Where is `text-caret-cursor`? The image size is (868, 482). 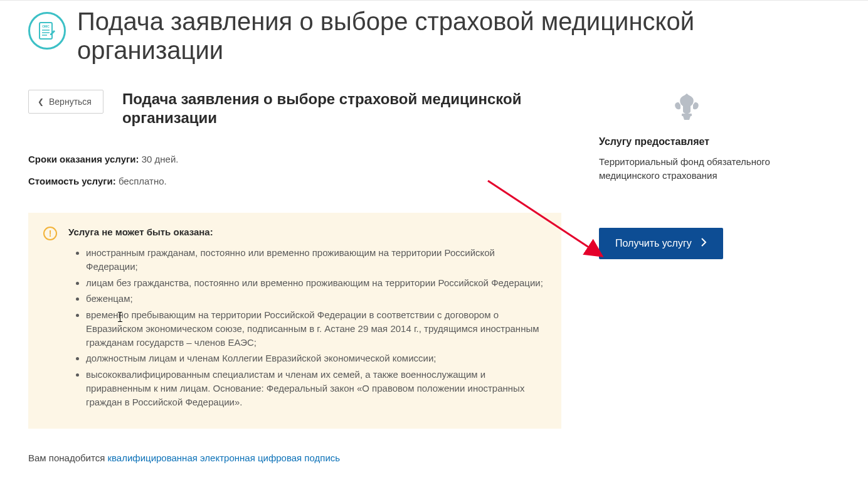
text-caret-cursor is located at coordinates (120, 317).